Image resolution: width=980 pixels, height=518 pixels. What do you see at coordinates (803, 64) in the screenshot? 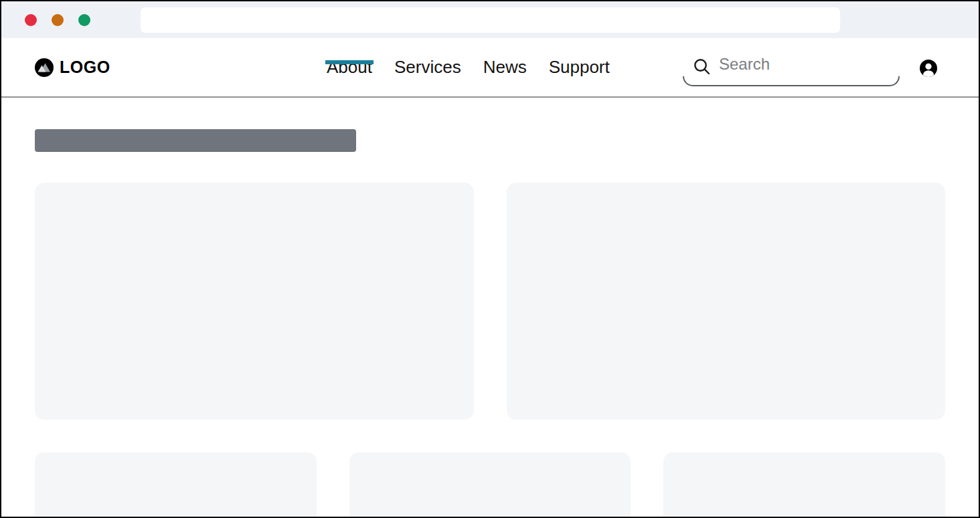
I see `search-input` at bounding box center [803, 64].